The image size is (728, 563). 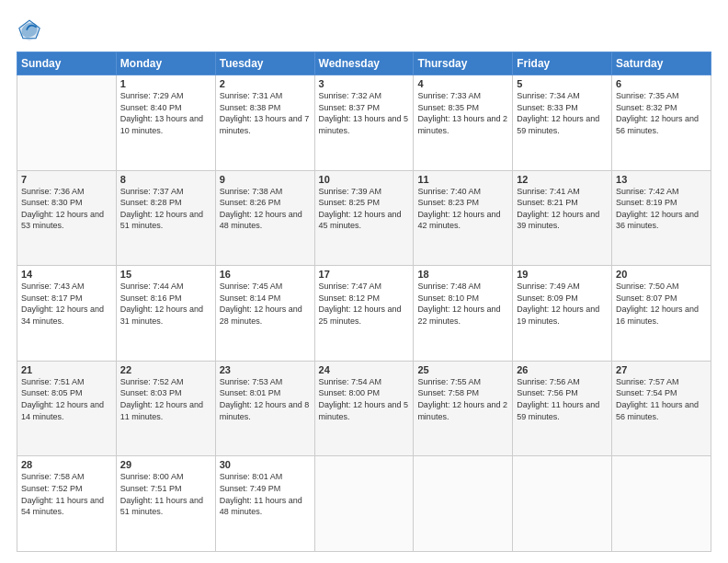 I want to click on day-number: 8, so click(x=165, y=179).